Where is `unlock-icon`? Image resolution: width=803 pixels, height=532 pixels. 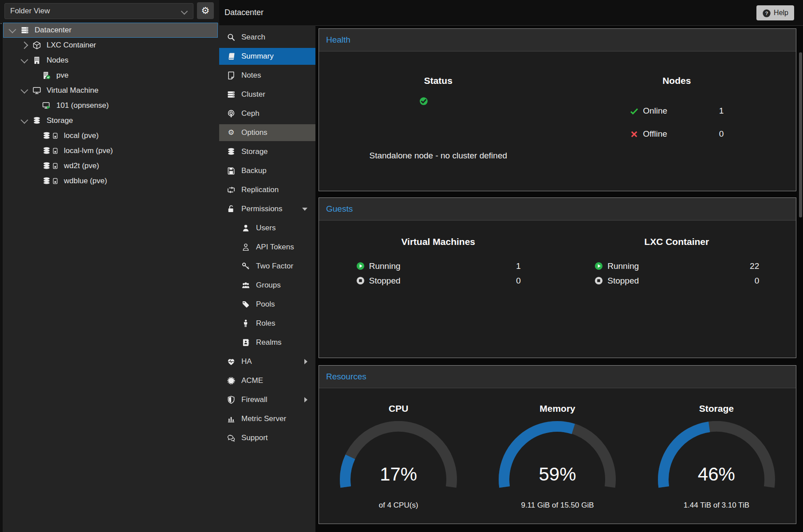 unlock-icon is located at coordinates (231, 209).